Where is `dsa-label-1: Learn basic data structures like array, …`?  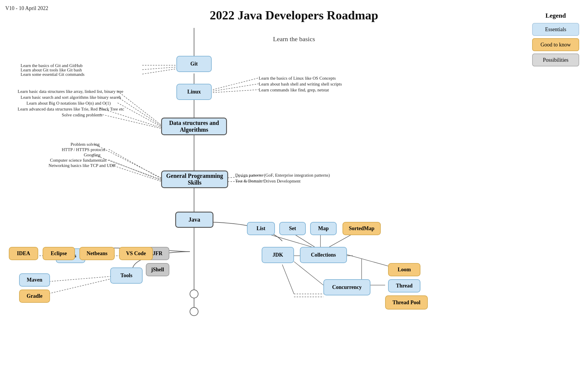
dsa-label-1: Learn basic data structures like array, … is located at coordinates (71, 92).